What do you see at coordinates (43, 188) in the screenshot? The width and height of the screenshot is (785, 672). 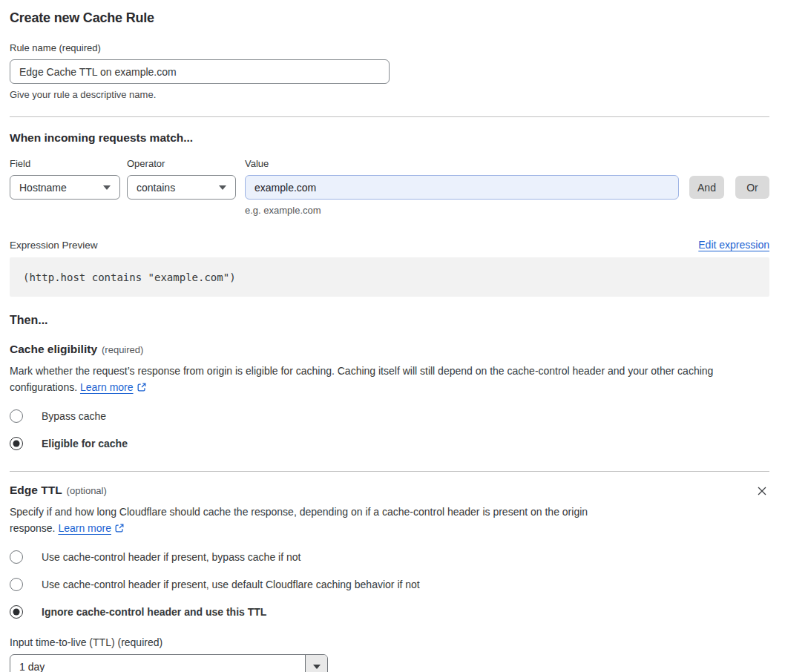 I see `field-select-value: Hostname` at bounding box center [43, 188].